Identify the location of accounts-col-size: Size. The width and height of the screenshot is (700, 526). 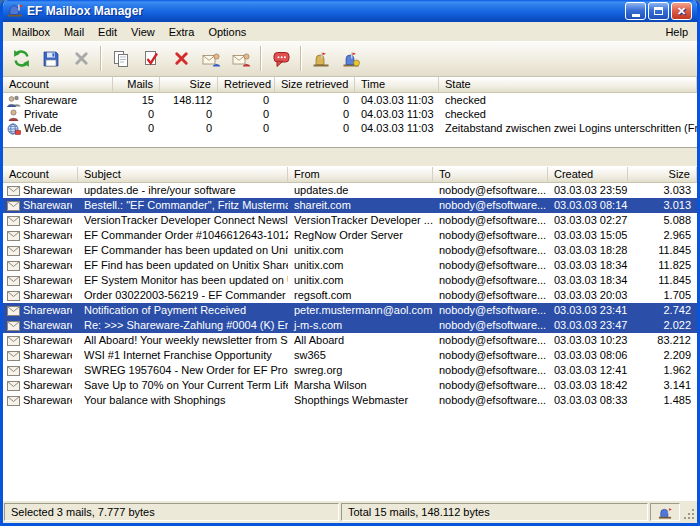
(189, 85).